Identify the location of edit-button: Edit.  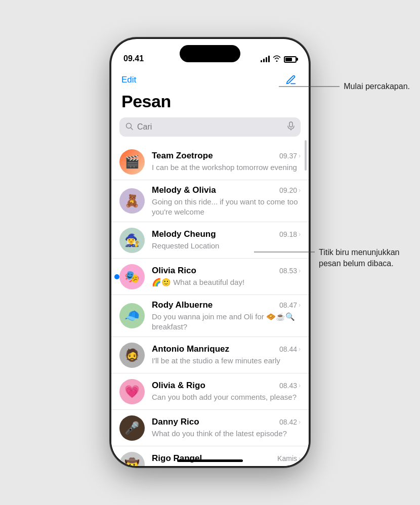
(129, 80).